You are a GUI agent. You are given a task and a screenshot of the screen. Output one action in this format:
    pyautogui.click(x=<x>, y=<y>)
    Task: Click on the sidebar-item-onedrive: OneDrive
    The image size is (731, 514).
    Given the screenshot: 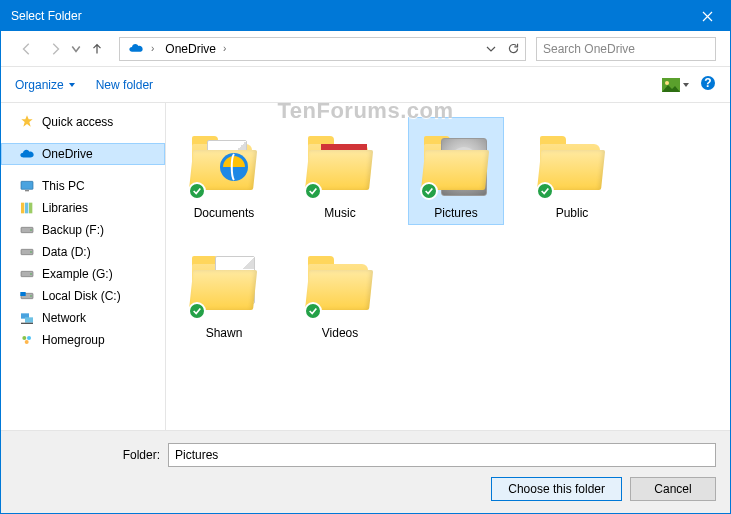 What is the action you would take?
    pyautogui.click(x=83, y=154)
    